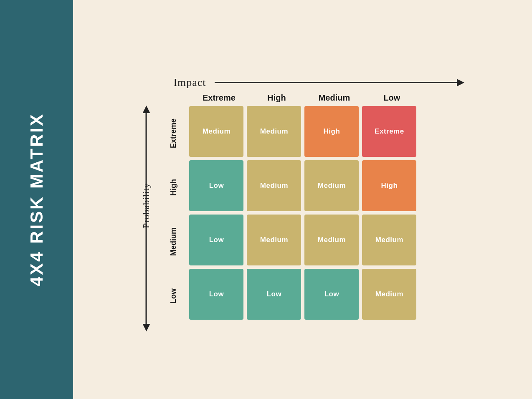  What do you see at coordinates (332, 131) in the screenshot?
I see `cell-0-2: High` at bounding box center [332, 131].